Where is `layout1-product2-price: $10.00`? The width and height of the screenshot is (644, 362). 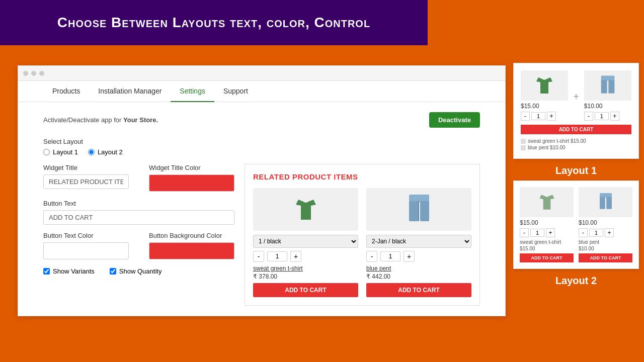
layout1-product2-price: $10.00 is located at coordinates (608, 106).